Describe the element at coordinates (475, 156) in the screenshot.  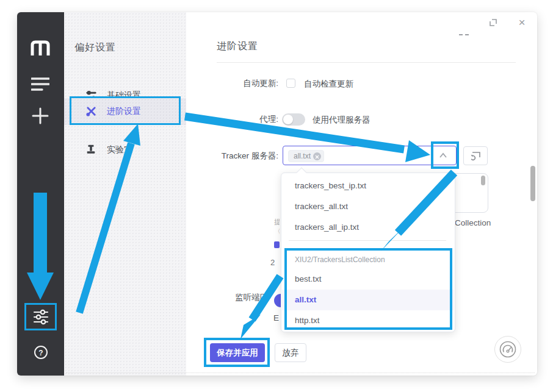
I see `update-trackers-button` at that location.